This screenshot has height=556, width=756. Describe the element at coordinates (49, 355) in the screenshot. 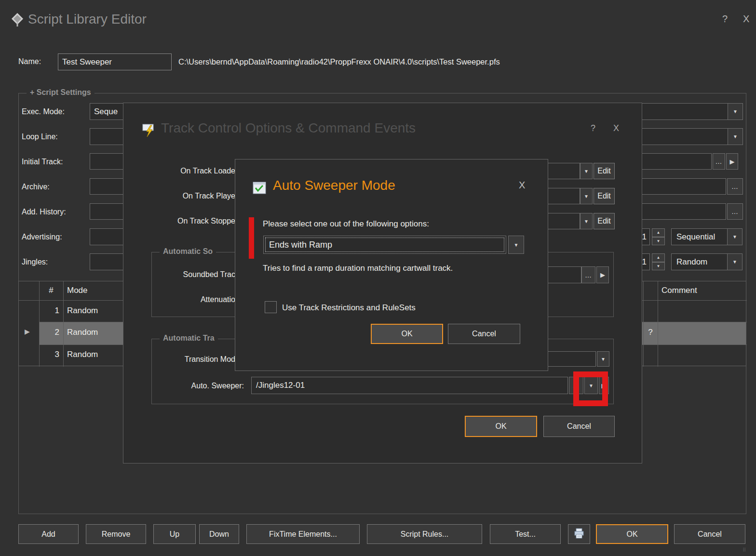

I see `row-num: 3` at that location.